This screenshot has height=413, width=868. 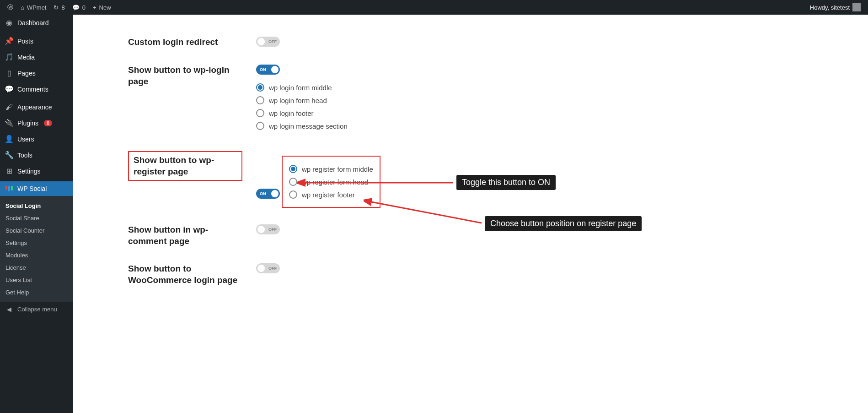 I want to click on radio-wp-login-middle: wp login form middle, so click(x=562, y=87).